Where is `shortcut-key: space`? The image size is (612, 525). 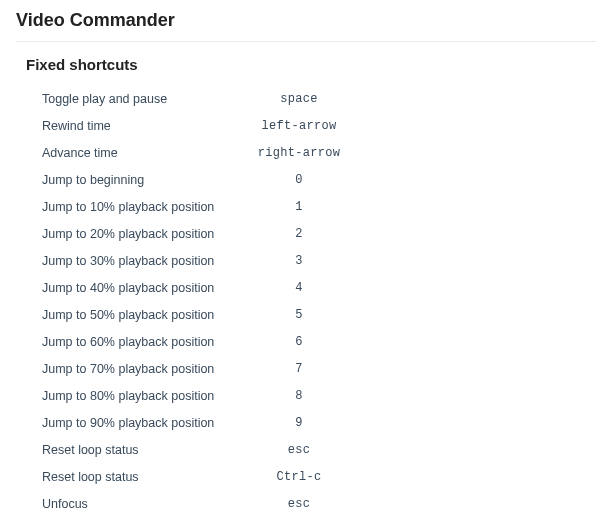
shortcut-key: space is located at coordinates (299, 99).